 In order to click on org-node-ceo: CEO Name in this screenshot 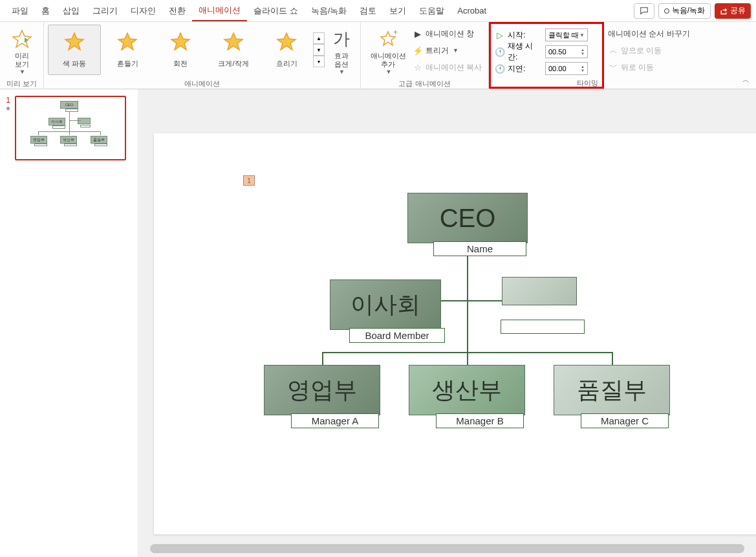, I will do `click(468, 224)`.